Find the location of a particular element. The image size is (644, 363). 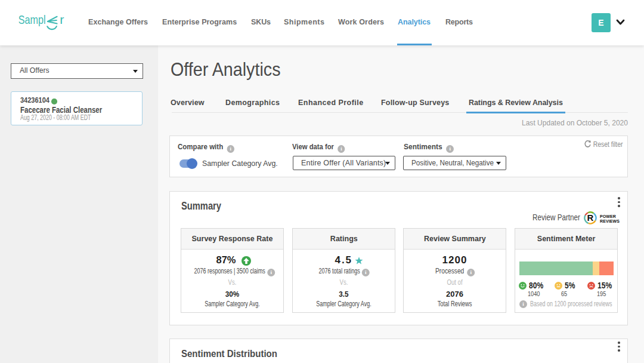

svg-text: R is located at coordinates (590, 217).